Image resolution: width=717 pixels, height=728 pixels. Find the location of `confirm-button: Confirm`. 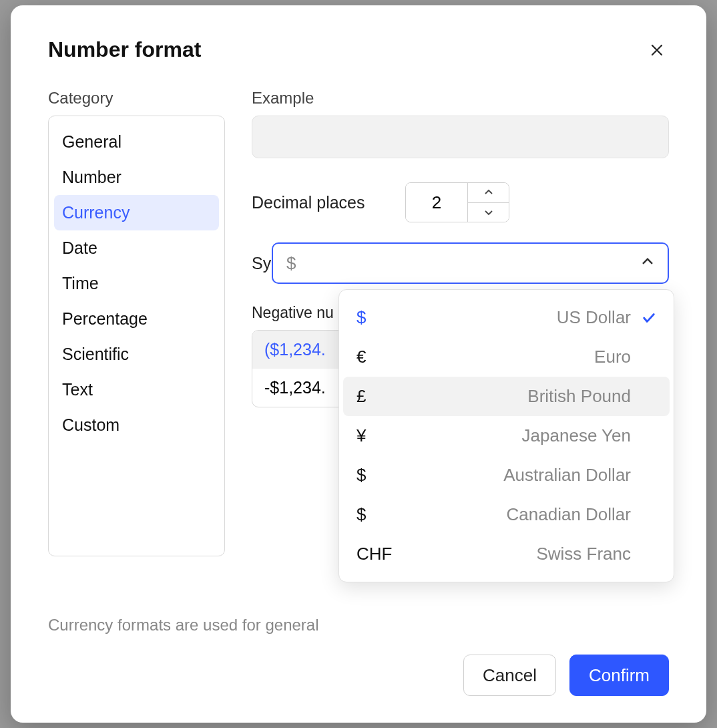

confirm-button: Confirm is located at coordinates (620, 675).